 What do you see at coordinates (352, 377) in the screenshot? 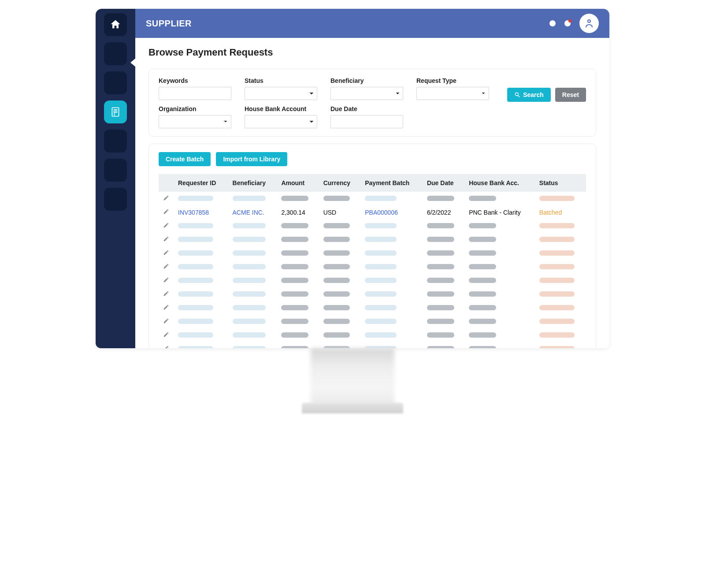
I see `monitor-stand-neck` at bounding box center [352, 377].